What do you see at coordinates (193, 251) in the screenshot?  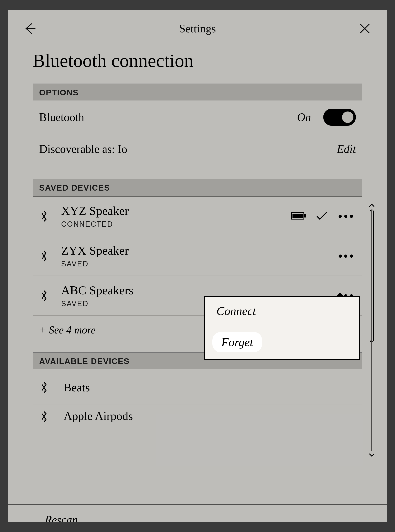 I see `device-name: ZYX Speaker` at bounding box center [193, 251].